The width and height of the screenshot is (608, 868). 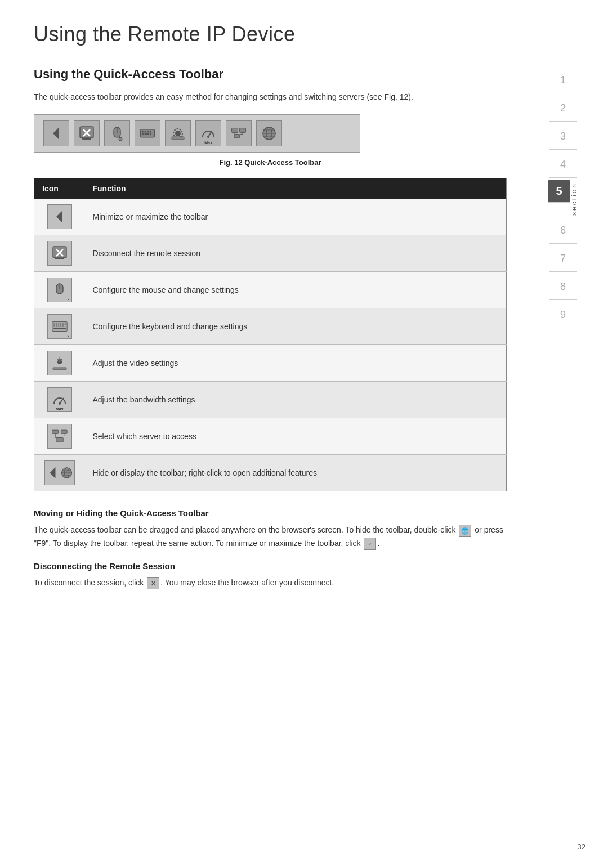 I want to click on subsection-title-moving: Moving or Hiding the Quick-Access Toolba…, so click(x=270, y=513).